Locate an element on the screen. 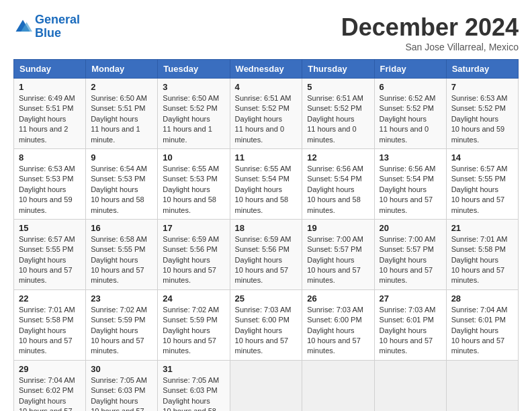 Image resolution: width=532 pixels, height=411 pixels. table-row: 9Sunrise: 6:54 AMSunset: 5:53 PMDaylight… is located at coordinates (122, 184).